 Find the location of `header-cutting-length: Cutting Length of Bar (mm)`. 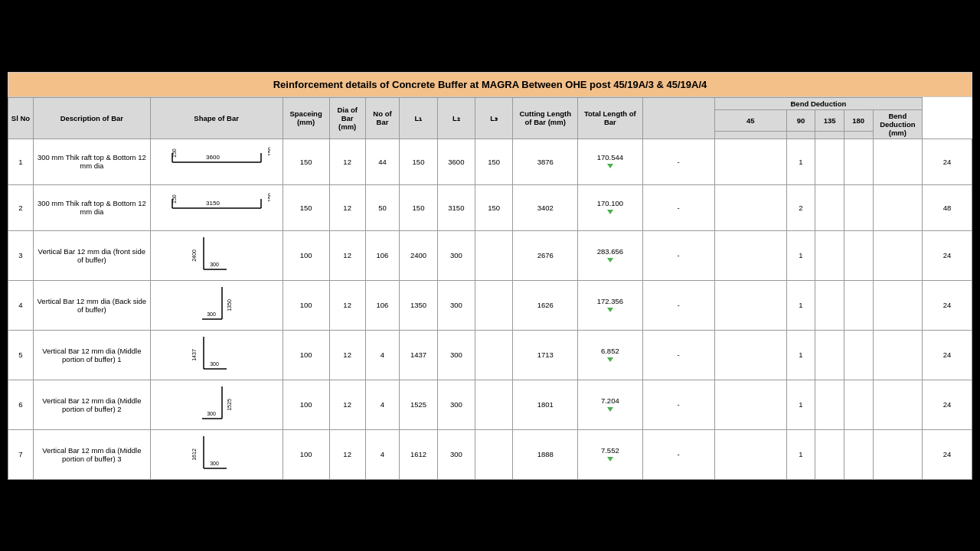

header-cutting-length: Cutting Length of Bar (mm) is located at coordinates (545, 118).